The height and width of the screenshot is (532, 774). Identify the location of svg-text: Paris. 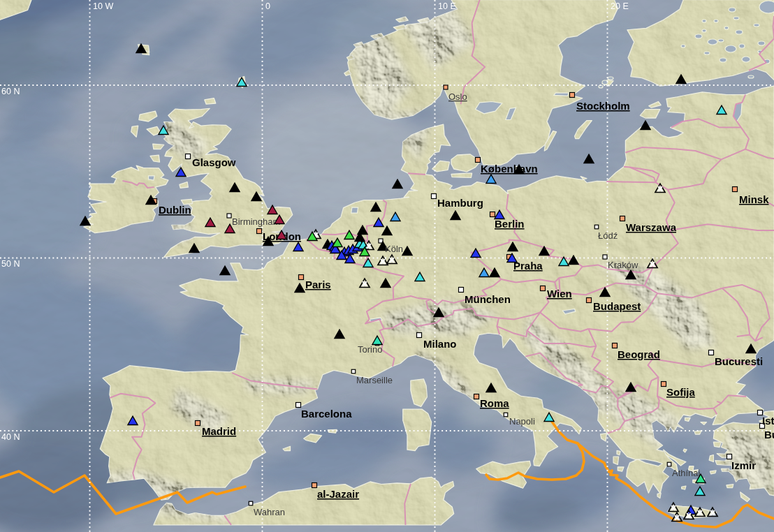
(319, 285).